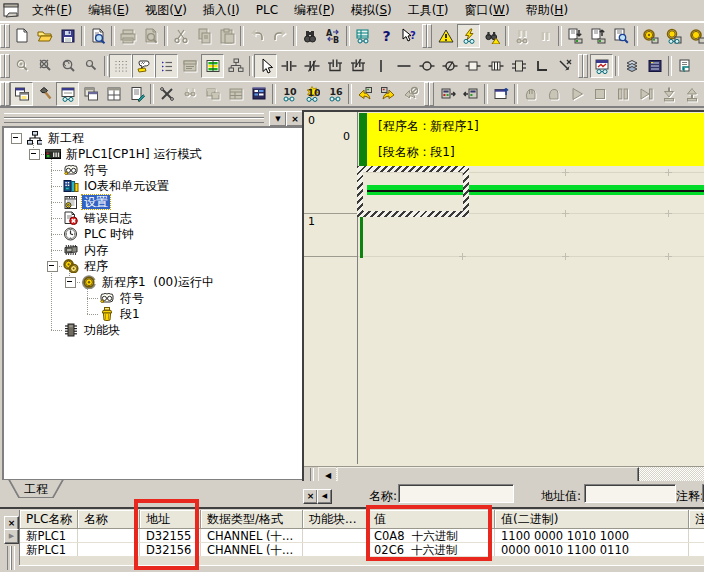 The width and height of the screenshot is (704, 572). I want to click on ladder-hscrollbar: ◀, so click(504, 474).